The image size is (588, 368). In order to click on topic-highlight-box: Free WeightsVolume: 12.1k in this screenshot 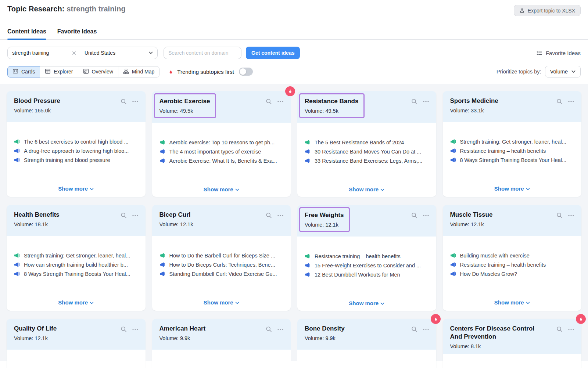, I will do `click(325, 220)`.